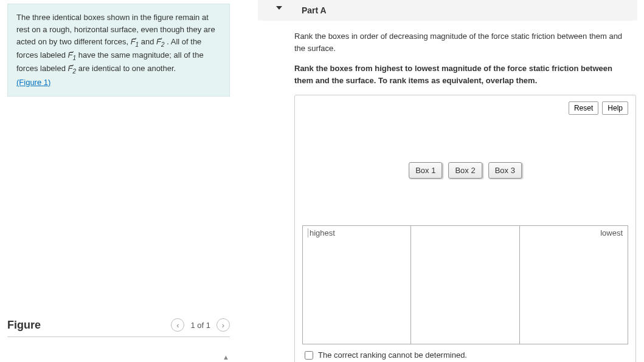 This screenshot has width=644, height=362. What do you see at coordinates (465, 170) in the screenshot?
I see `rank-item-box2: Box 2` at bounding box center [465, 170].